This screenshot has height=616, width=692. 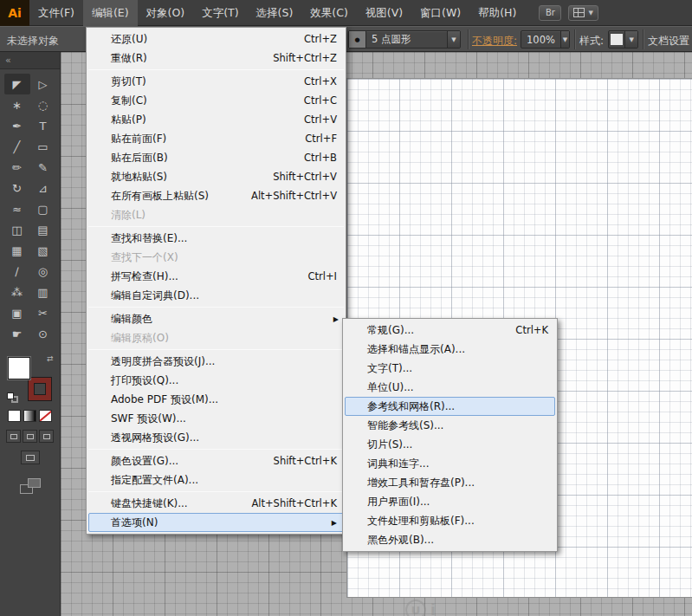 I want to click on pref-slices: 切片(S)..., so click(x=450, y=444).